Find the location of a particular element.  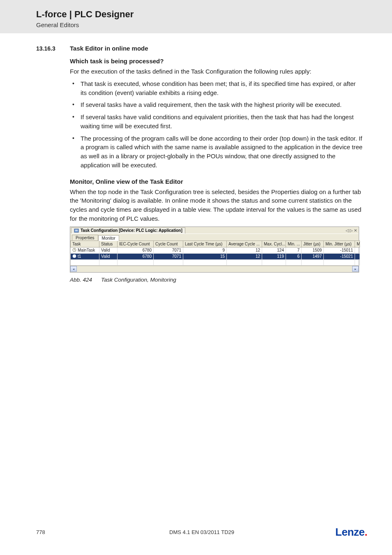

brand-text: Lenze is located at coordinates (350, 532).